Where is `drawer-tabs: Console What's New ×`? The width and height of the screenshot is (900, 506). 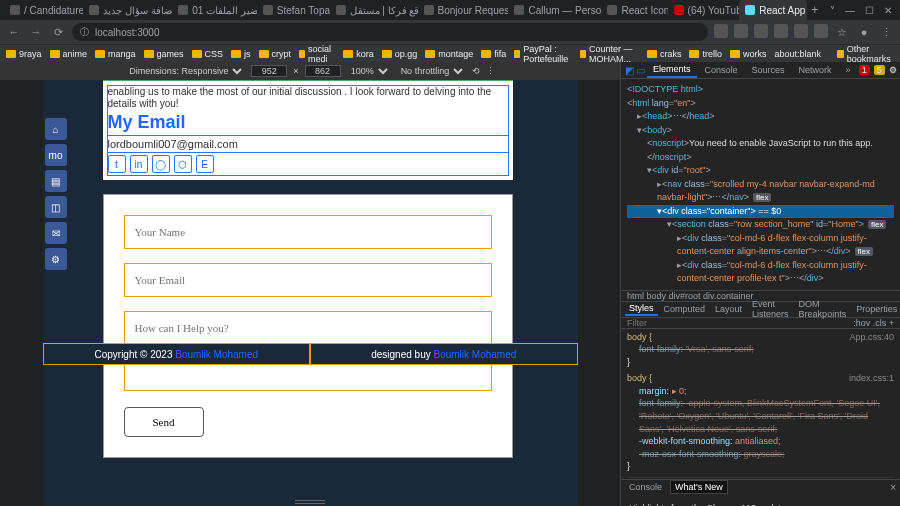 drawer-tabs: Console What's New × is located at coordinates (760, 486).